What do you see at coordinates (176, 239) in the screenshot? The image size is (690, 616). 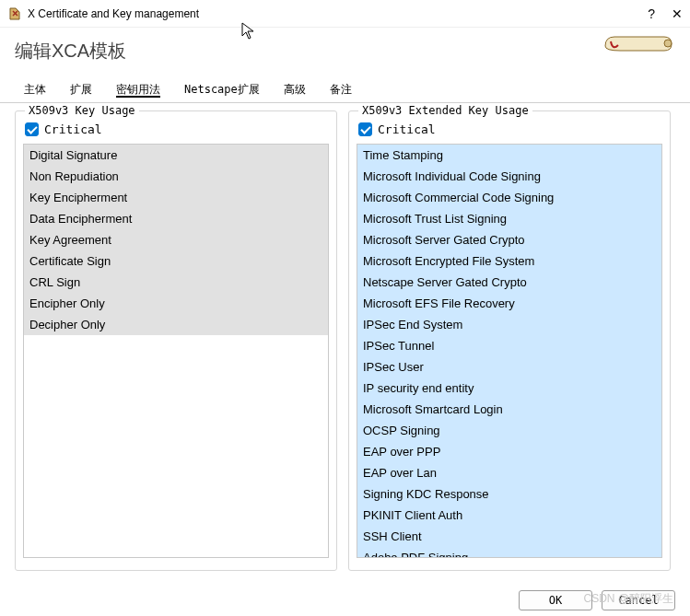 I see `list-item: Key Agreement` at bounding box center [176, 239].